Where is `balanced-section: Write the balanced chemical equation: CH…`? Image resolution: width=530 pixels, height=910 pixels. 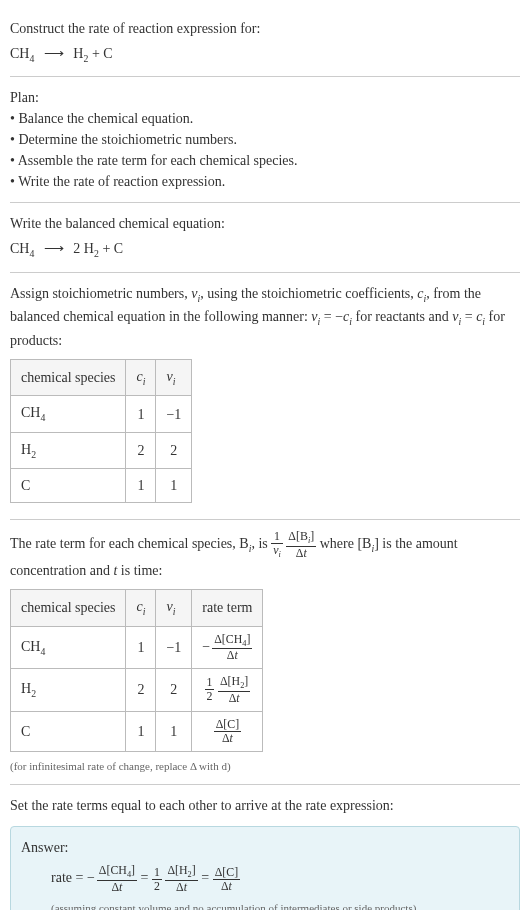
balanced-section: Write the balanced chemical equation: CH… is located at coordinates (265, 238).